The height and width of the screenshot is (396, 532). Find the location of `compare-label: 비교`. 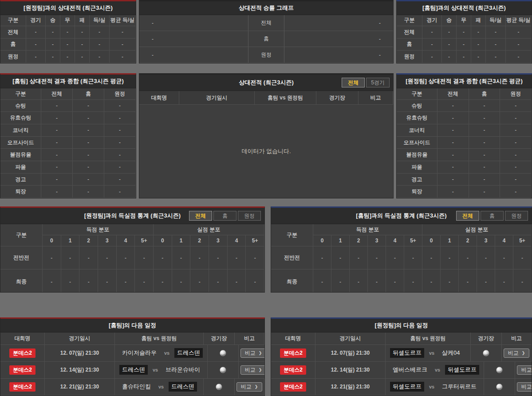

compare-label: 비교 is located at coordinates (250, 370).